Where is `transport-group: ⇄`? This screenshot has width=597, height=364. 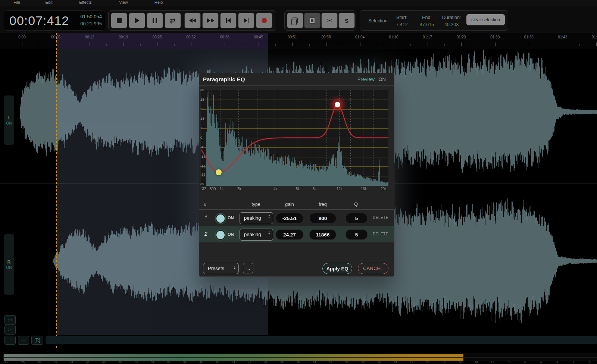
transport-group: ⇄ is located at coordinates (192, 21).